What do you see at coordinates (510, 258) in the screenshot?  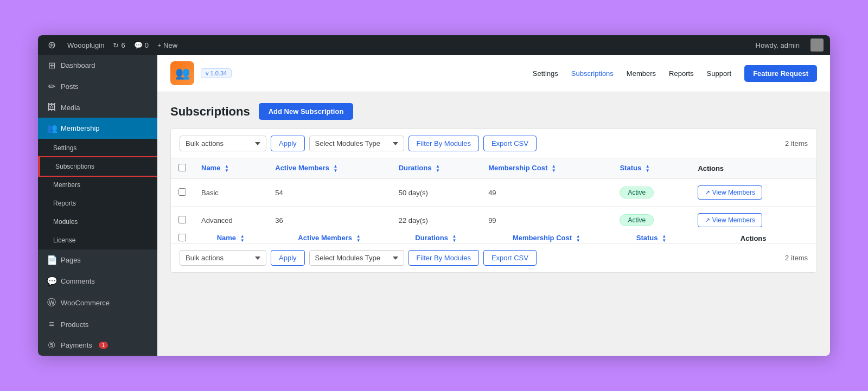 I see `export-csv-button-bottom: Export CSV` at bounding box center [510, 258].